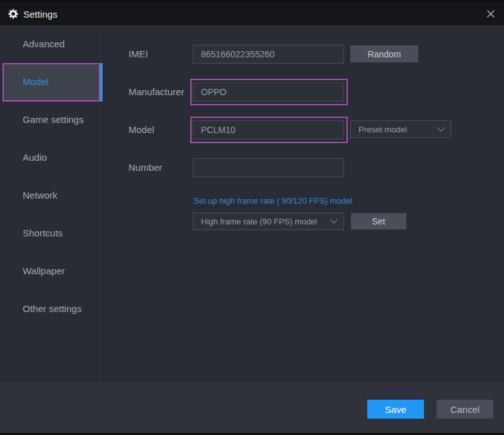 The width and height of the screenshot is (504, 435). I want to click on random-button: Random, so click(384, 54).